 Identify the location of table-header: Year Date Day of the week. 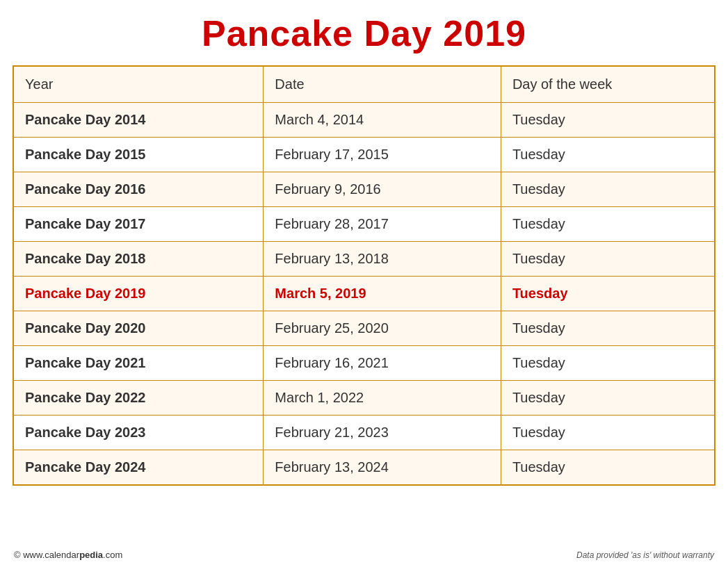
(364, 85).